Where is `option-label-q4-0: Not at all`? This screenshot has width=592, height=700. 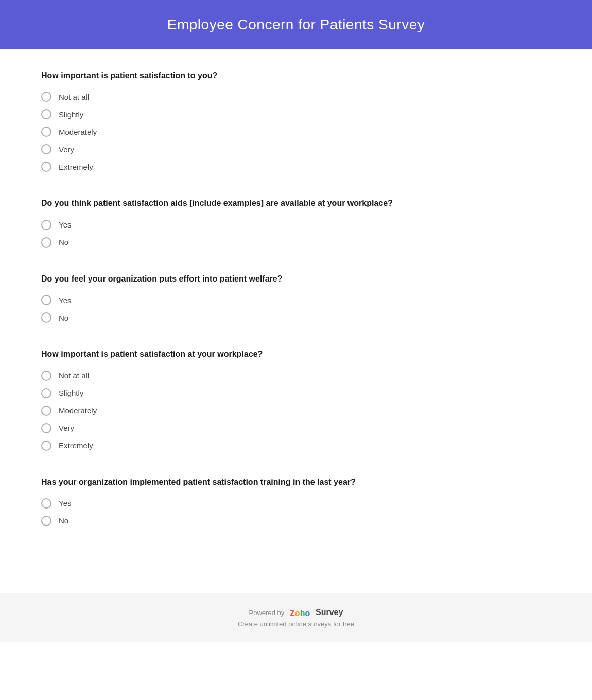 option-label-q4-0: Not at all is located at coordinates (74, 376).